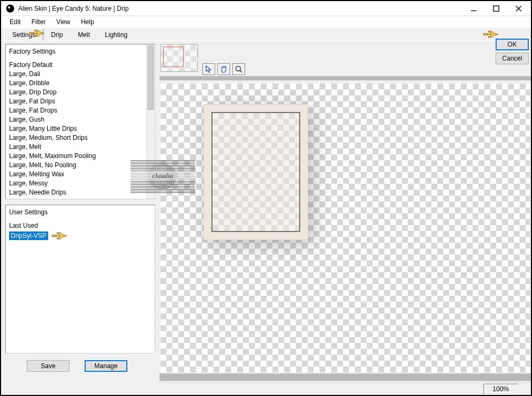  Describe the element at coordinates (345, 388) in the screenshot. I see `status-bar: 100%` at that location.